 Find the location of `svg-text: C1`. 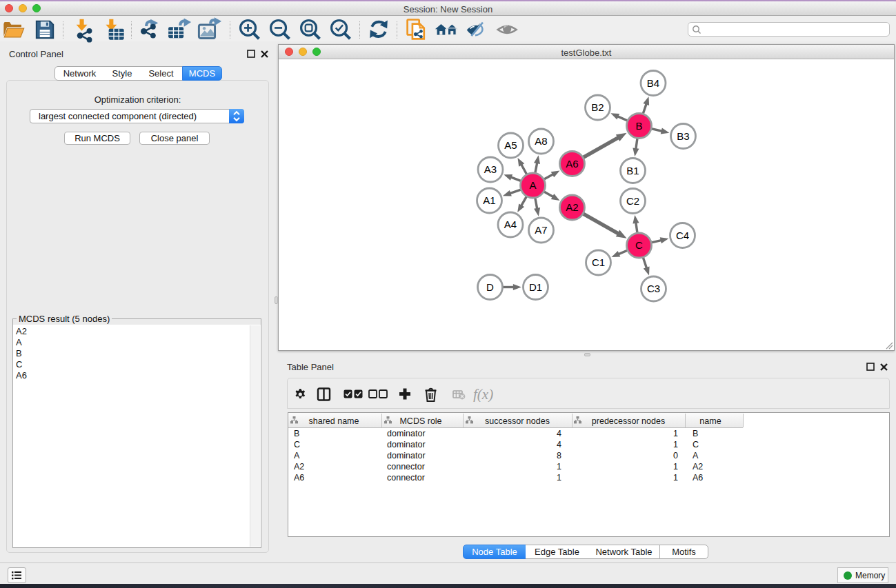

svg-text: C1 is located at coordinates (599, 262).